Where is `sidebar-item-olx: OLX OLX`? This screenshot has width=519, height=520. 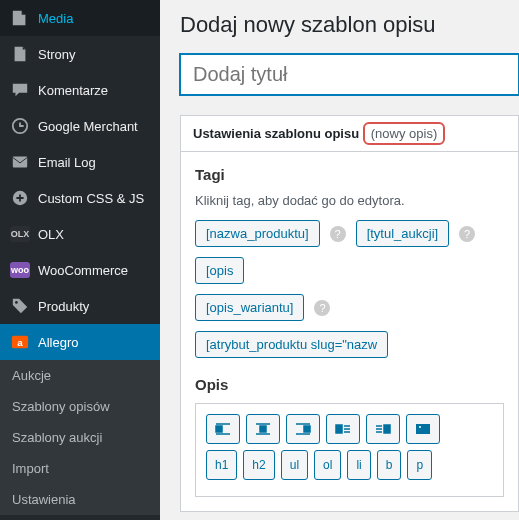
sidebar-item-olx: OLX OLX is located at coordinates (80, 234).